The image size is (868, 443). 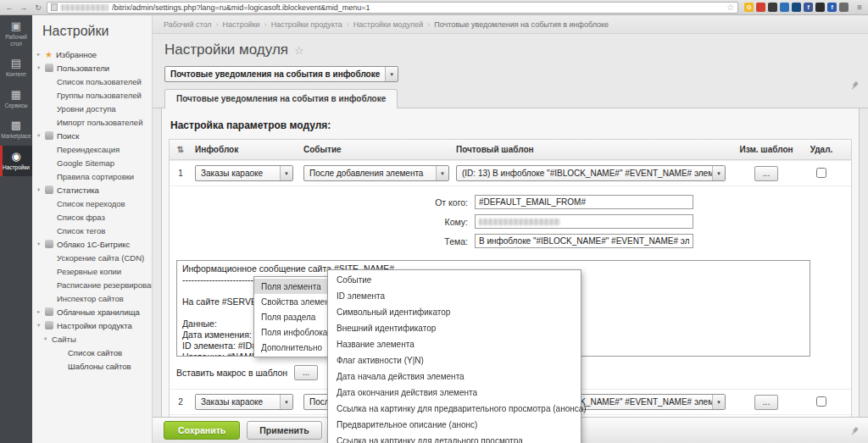 What do you see at coordinates (24, 8) in the screenshot?
I see `forward-button: →` at bounding box center [24, 8].